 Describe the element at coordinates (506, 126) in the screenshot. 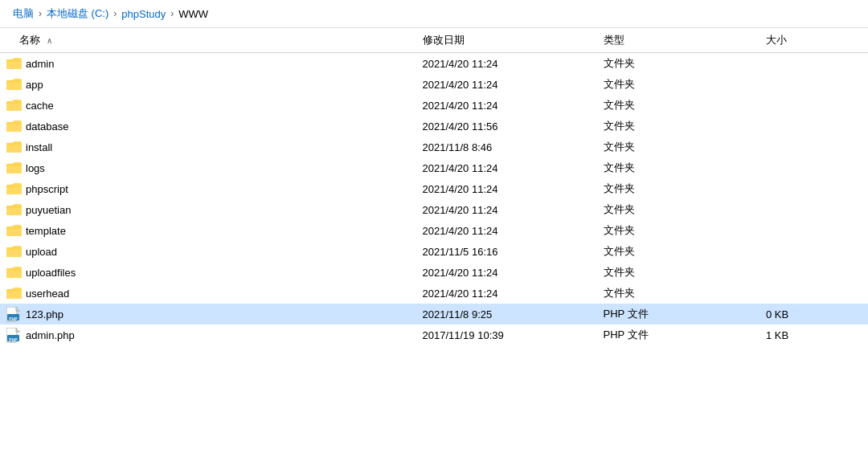

I see `file-date-cell: 2021/4/20 11:56` at that location.